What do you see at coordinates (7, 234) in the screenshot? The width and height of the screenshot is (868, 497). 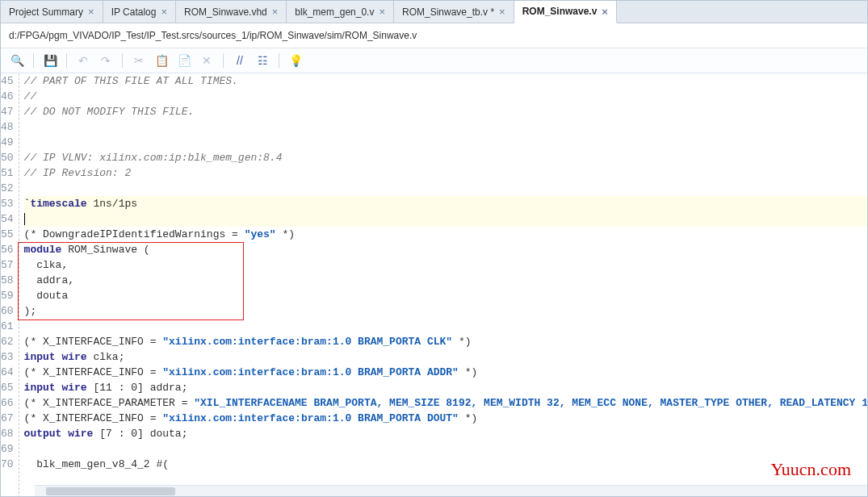 I see `line-number: 55` at bounding box center [7, 234].